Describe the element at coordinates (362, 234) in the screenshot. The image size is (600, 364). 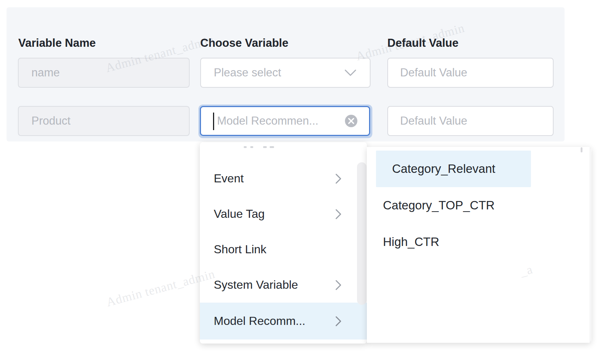
I see `menu-scrollbar-thumb` at that location.